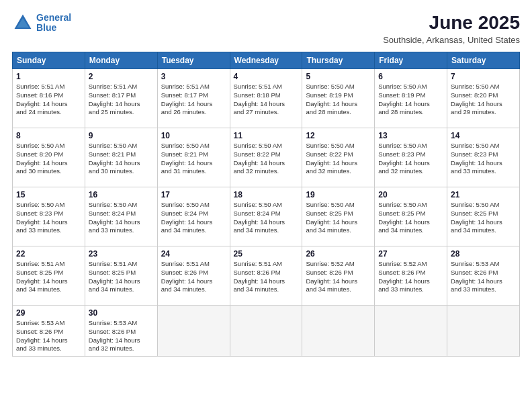 The width and height of the screenshot is (532, 411). I want to click on day-number: 7, so click(484, 77).